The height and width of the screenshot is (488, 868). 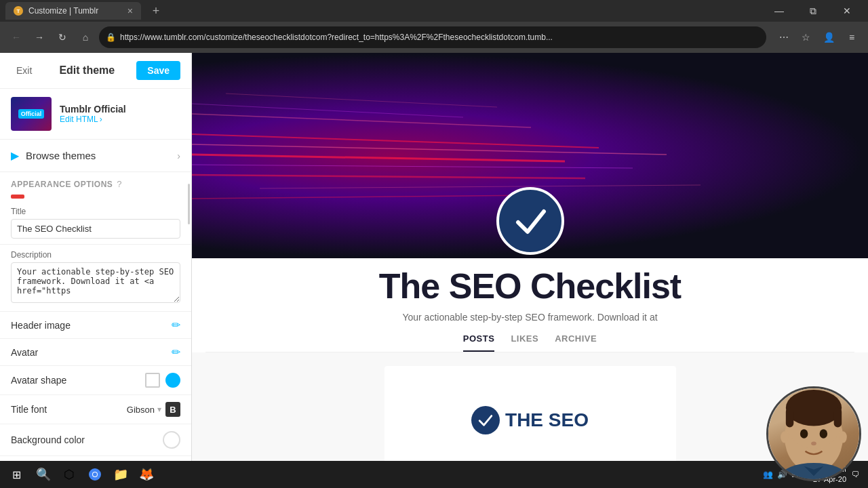 I want to click on title-input, so click(x=96, y=229).